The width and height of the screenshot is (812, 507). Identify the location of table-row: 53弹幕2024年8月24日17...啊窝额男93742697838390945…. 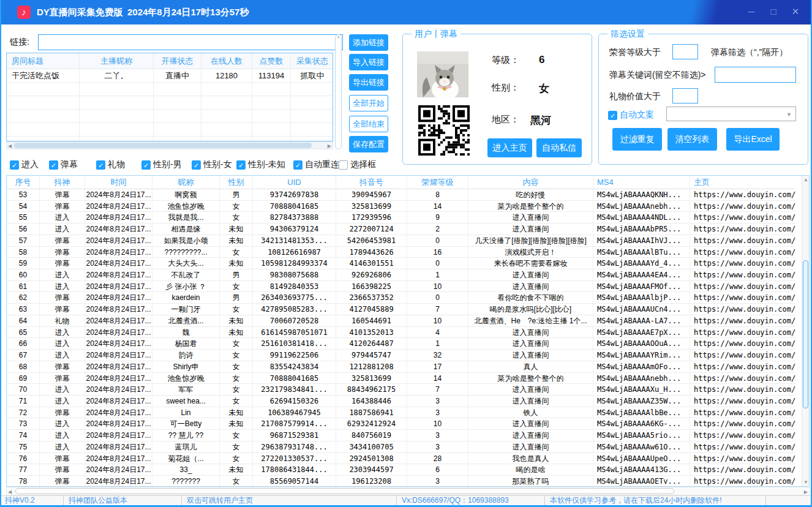
(408, 195).